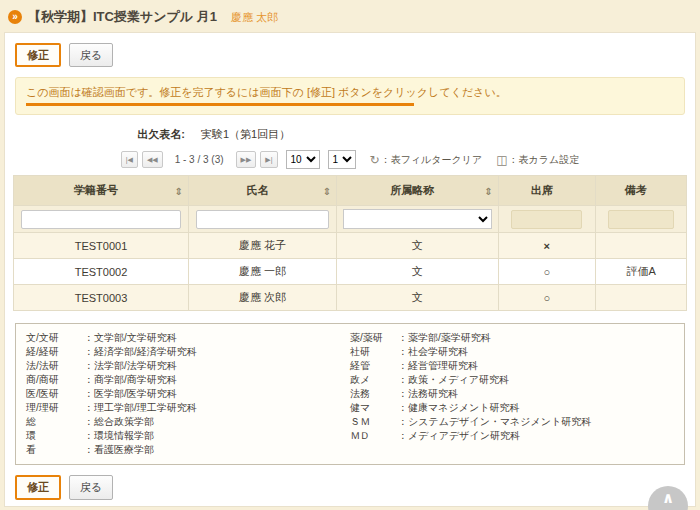 The height and width of the screenshot is (510, 700). What do you see at coordinates (512, 338) in the screenshot?
I see `legend-item: 薬/薬研 ：薬学部/薬学研究科` at bounding box center [512, 338].